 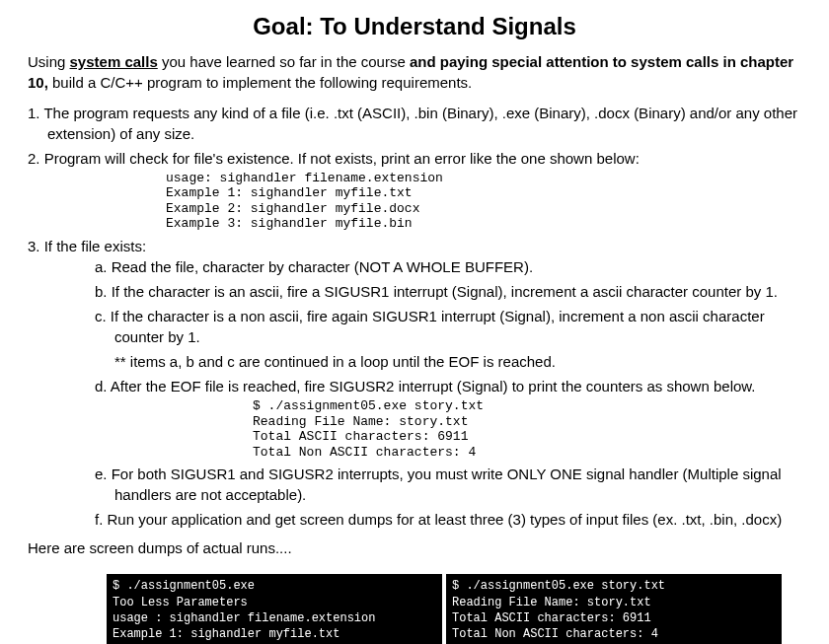 What do you see at coordinates (114, 61) in the screenshot?
I see `intro-bold-underline: system calls` at bounding box center [114, 61].